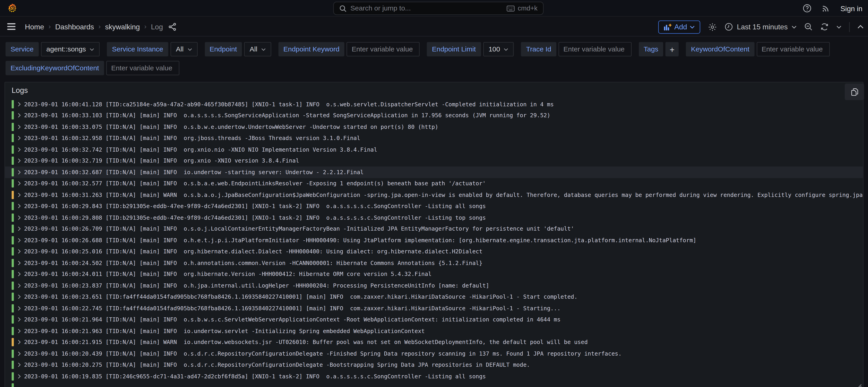  I want to click on log-row: 2023-09-01 16:00:32.577 [TID:N/A] [main]…, so click(434, 184).